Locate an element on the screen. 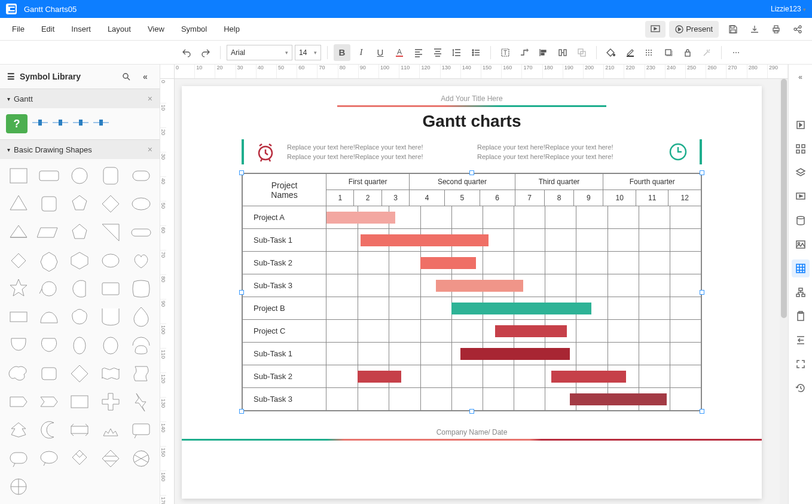  components-icon is located at coordinates (801, 149).